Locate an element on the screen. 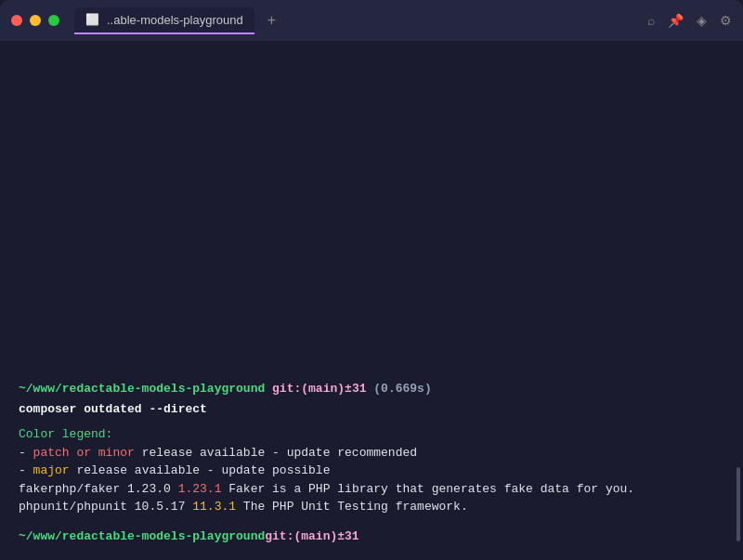 The height and width of the screenshot is (560, 743). prompt-git-2: git:(main)±31 is located at coordinates (312, 537).